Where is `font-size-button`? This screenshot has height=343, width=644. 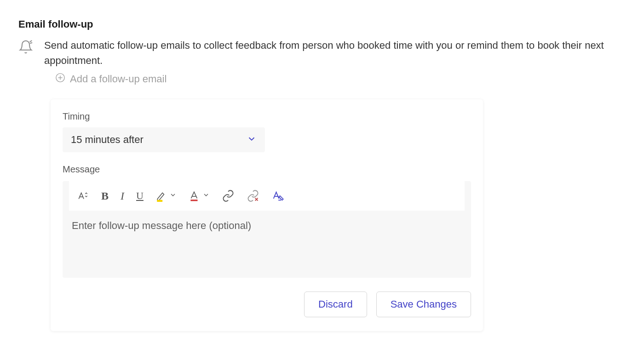 font-size-button is located at coordinates (83, 196).